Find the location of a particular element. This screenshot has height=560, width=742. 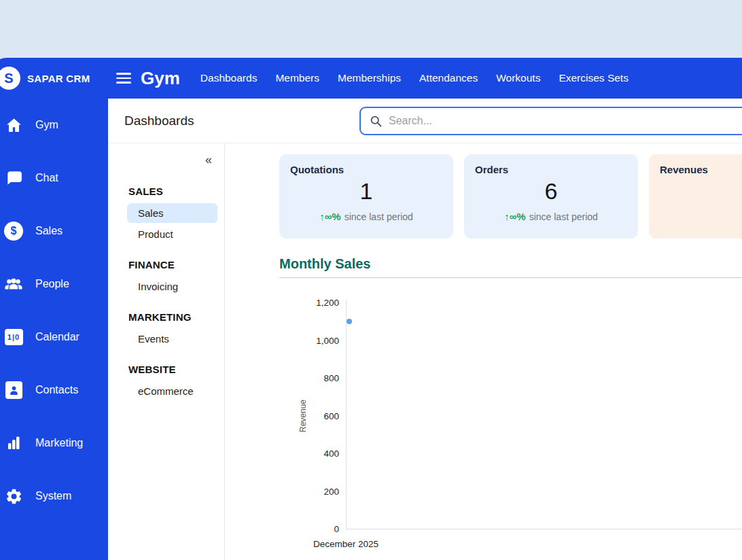

sidebar-item-label: Gym is located at coordinates (47, 125).